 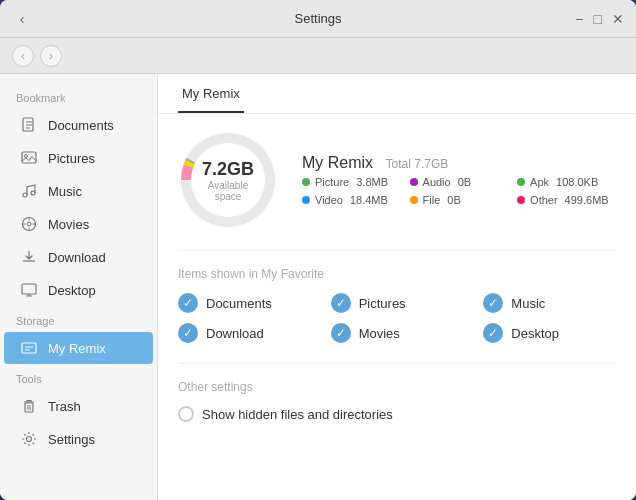 What do you see at coordinates (540, 182) in the screenshot?
I see `stat-apk-name: Apk` at bounding box center [540, 182].